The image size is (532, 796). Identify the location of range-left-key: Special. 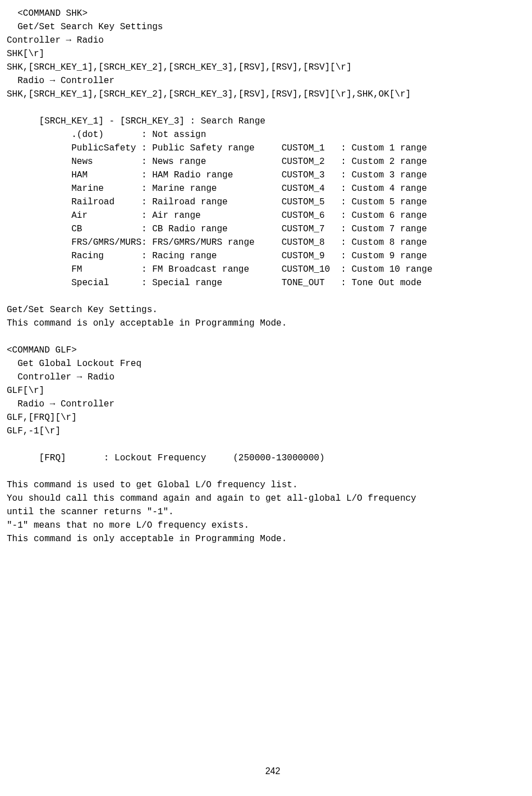
(107, 283).